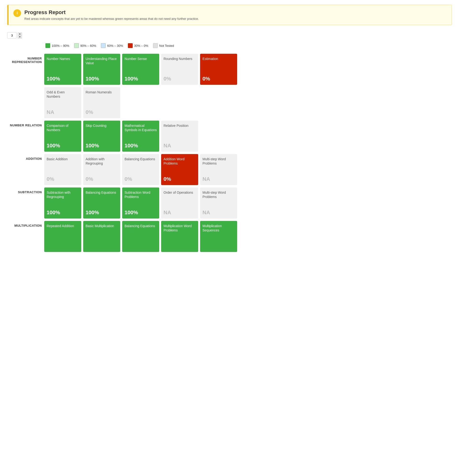  I want to click on topic-cell-subtraction-1: Balancing Equations 100%, so click(102, 203).